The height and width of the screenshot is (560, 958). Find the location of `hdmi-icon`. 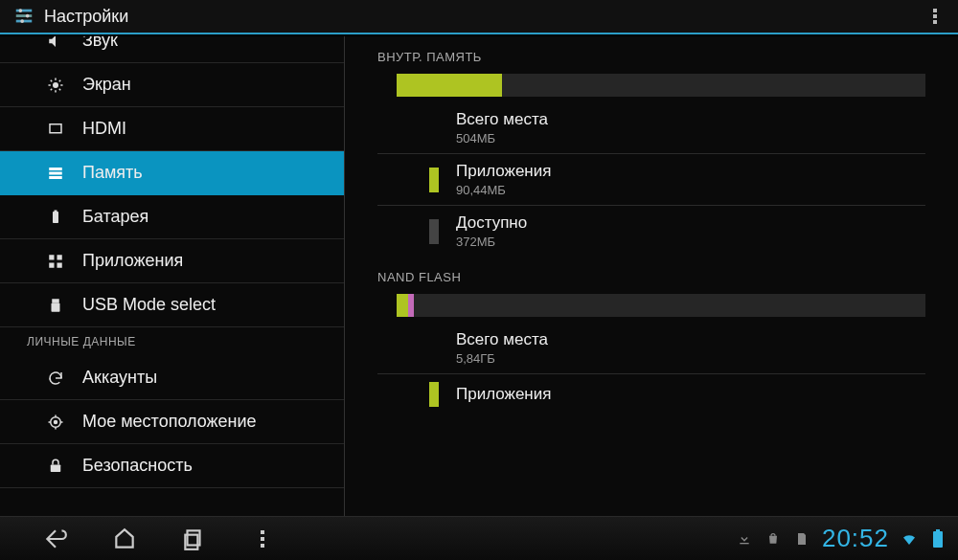

hdmi-icon is located at coordinates (56, 129).